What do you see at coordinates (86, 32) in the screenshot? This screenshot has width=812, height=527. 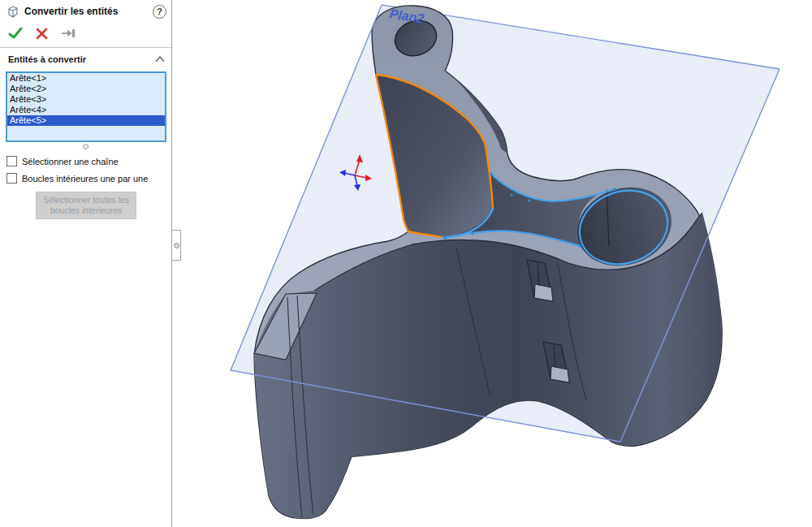 I see `panel-toolbar` at bounding box center [86, 32].